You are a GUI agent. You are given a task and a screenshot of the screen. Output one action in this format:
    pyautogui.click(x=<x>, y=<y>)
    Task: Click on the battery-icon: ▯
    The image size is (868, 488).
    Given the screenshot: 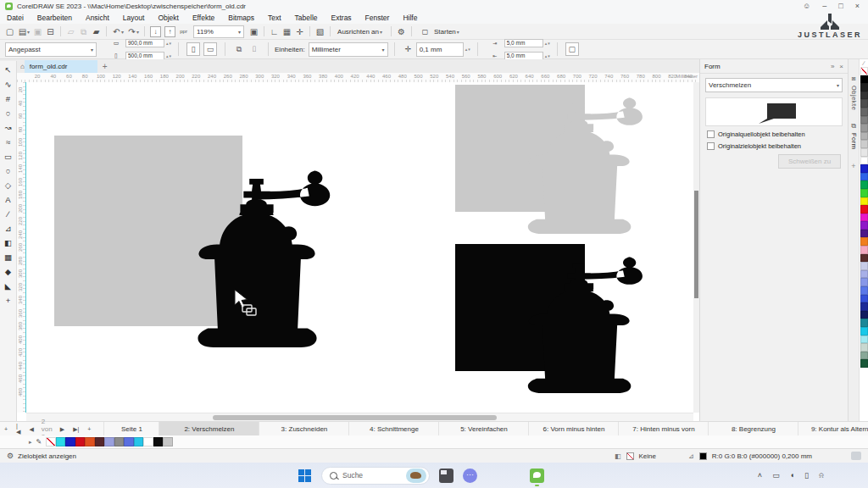 What is the action you would take?
    pyautogui.click(x=807, y=475)
    